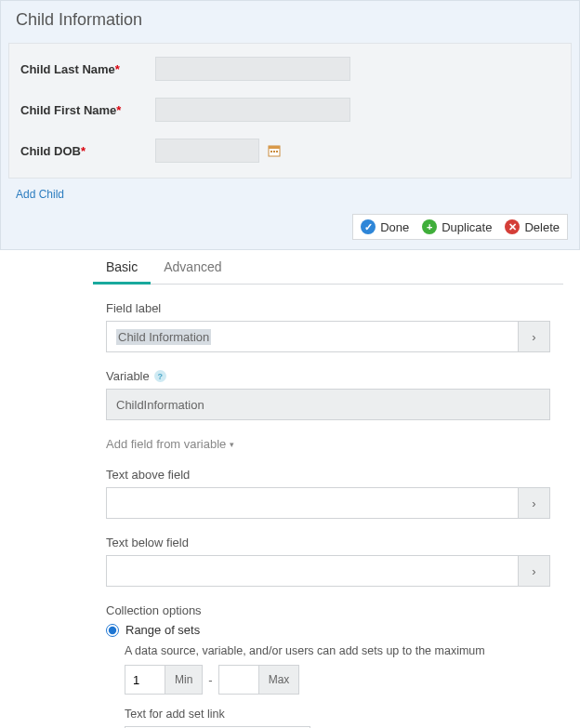 The image size is (580, 728). What do you see at coordinates (239, 680) in the screenshot?
I see `max-input` at bounding box center [239, 680].